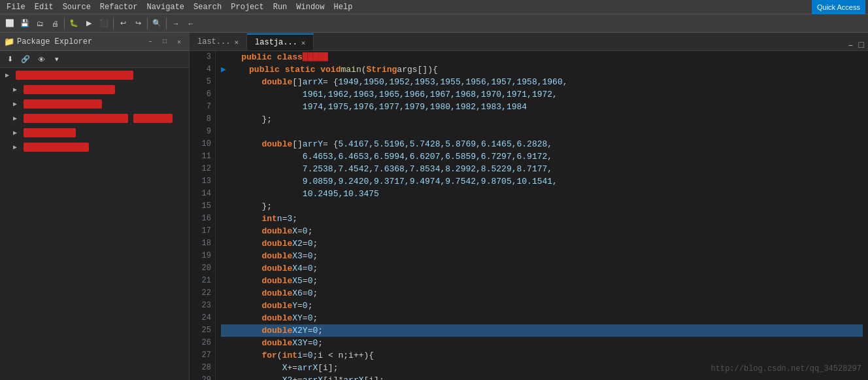 The height and width of the screenshot is (380, 868). I want to click on code-line-25: double X2Y = 0 ;, so click(542, 331).